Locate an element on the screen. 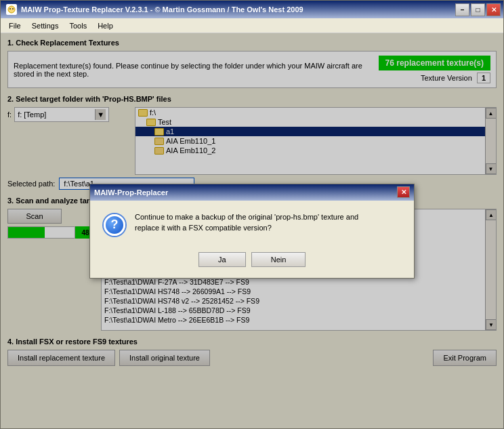  dialog-message: Continue to make a backup of the origina… is located at coordinates (247, 222).